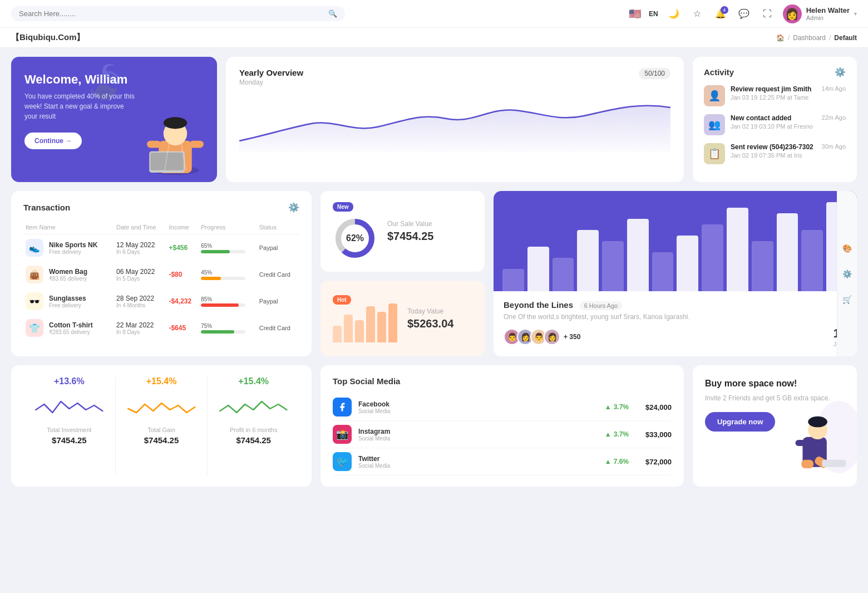 The image size is (868, 593). Describe the element at coordinates (502, 408) in the screenshot. I see `social-item: Facebook Social Media ▲ 3.7% $24,000` at that location.